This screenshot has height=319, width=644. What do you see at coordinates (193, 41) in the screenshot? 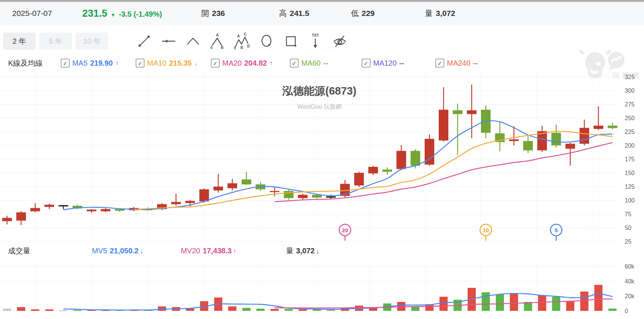
I see `angle-tool` at bounding box center [193, 41].